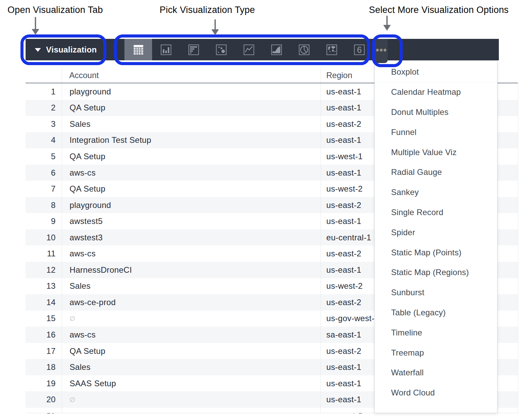  What do you see at coordinates (436, 273) in the screenshot?
I see `menu-item: Static Map (Regions)` at bounding box center [436, 273].